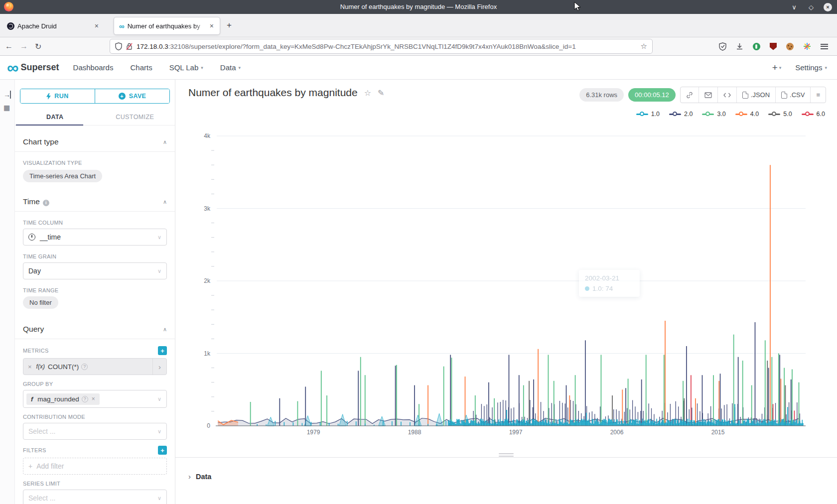 The width and height of the screenshot is (837, 504). I want to click on series-limit-select: Select ... ∨, so click(95, 497).